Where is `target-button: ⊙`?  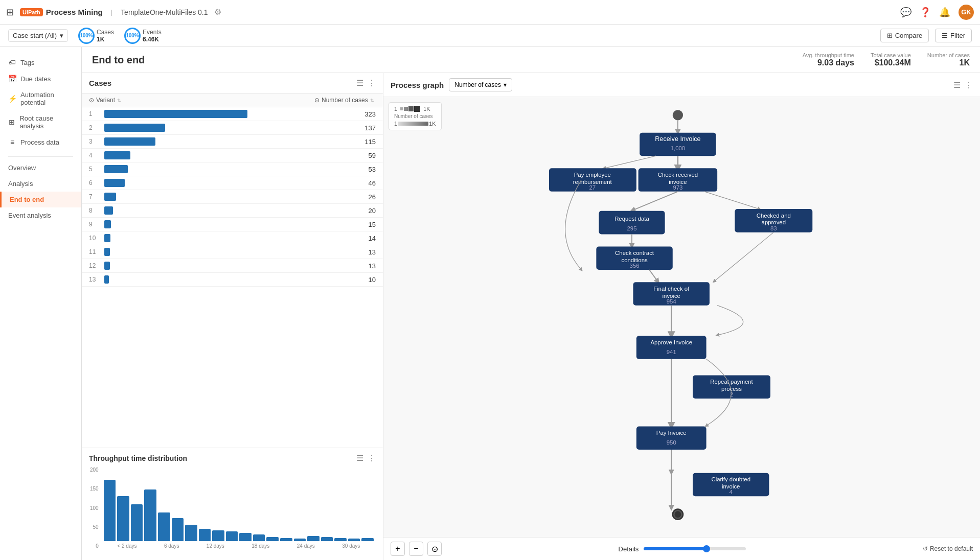 target-button: ⊙ is located at coordinates (435, 549).